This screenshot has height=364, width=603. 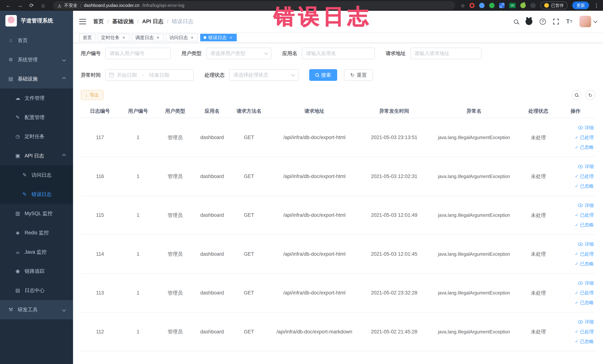 What do you see at coordinates (153, 22) in the screenshot?
I see `breadcrumb-api-log: API 日志` at bounding box center [153, 22].